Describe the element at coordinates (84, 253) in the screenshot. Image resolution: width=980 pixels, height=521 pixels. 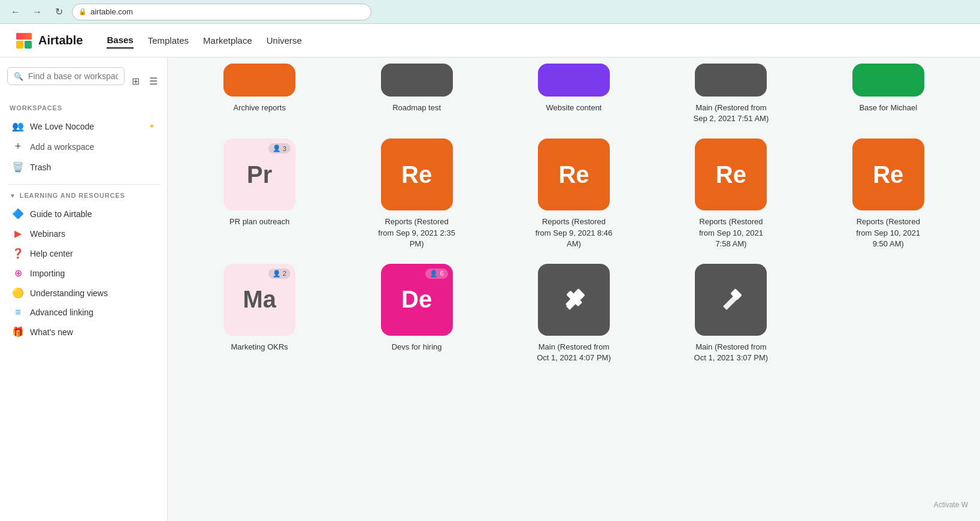
I see `learning-help: ❓ Help center` at that location.